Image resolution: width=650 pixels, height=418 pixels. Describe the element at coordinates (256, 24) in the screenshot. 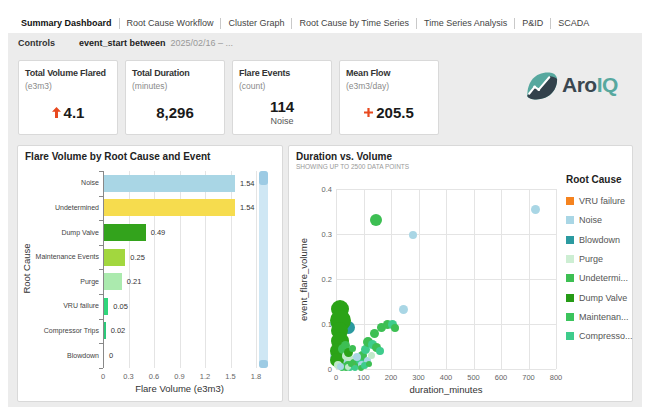

I see `tab-cluster-graph: Cluster Graph` at that location.